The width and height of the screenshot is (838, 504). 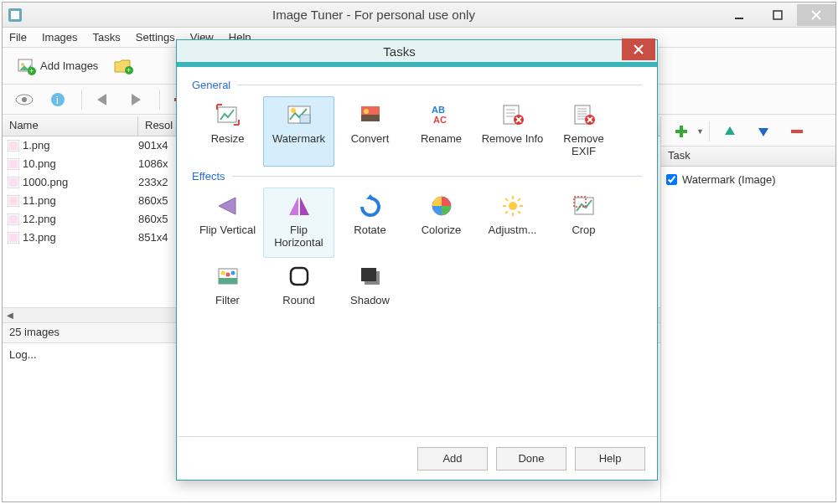 I want to click on folder-add-icon: +, so click(x=123, y=66).